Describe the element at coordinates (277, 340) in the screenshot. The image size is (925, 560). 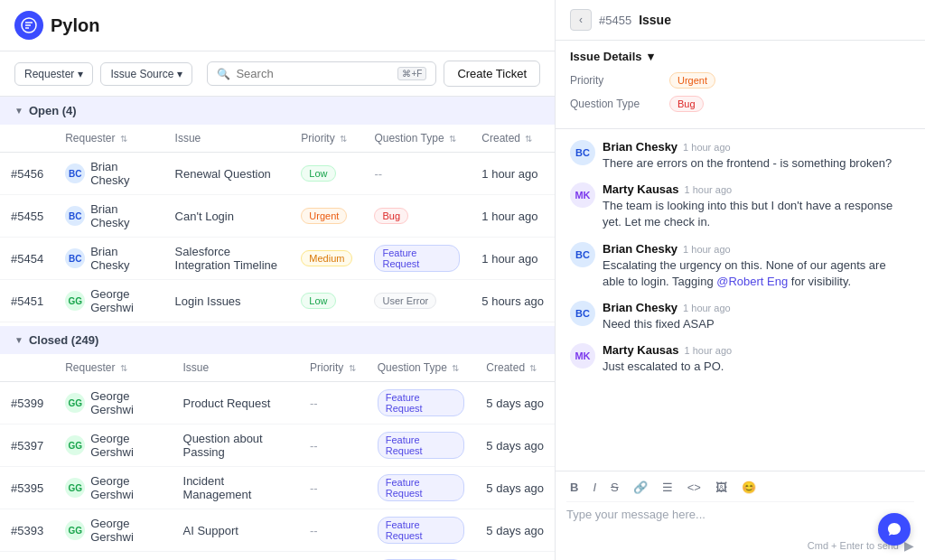
I see `closed-section-header: ▼ Closed (249)` at that location.